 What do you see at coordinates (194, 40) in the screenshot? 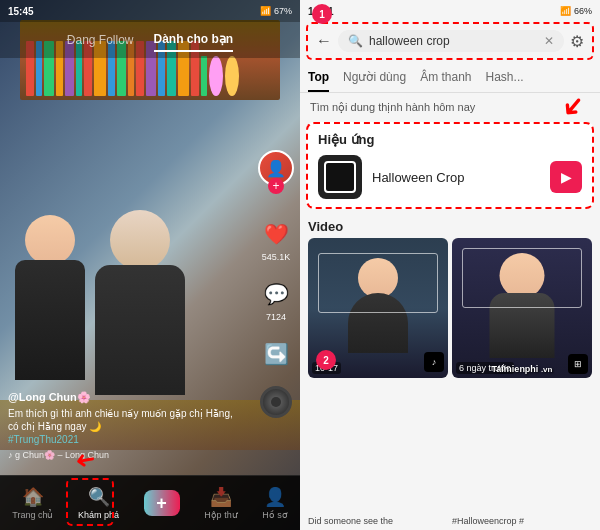
I see `tab-for-you: Dành cho bạn` at bounding box center [194, 40].